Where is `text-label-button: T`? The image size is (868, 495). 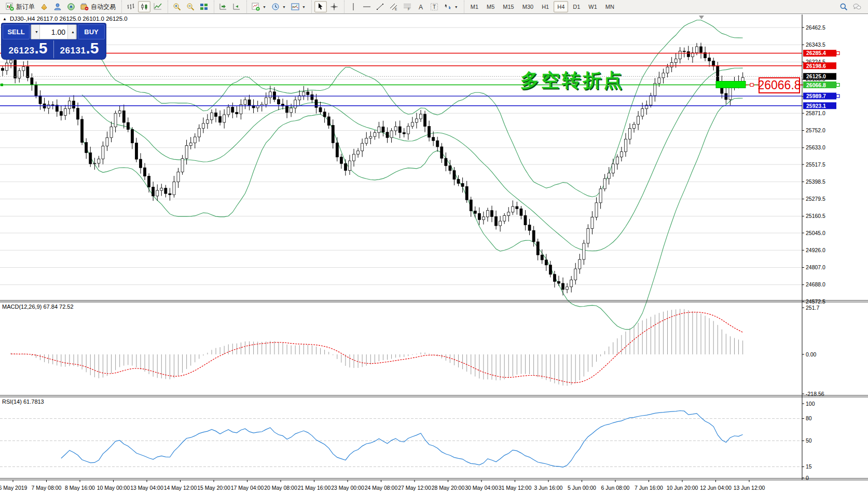 text-label-button: T is located at coordinates (434, 7).